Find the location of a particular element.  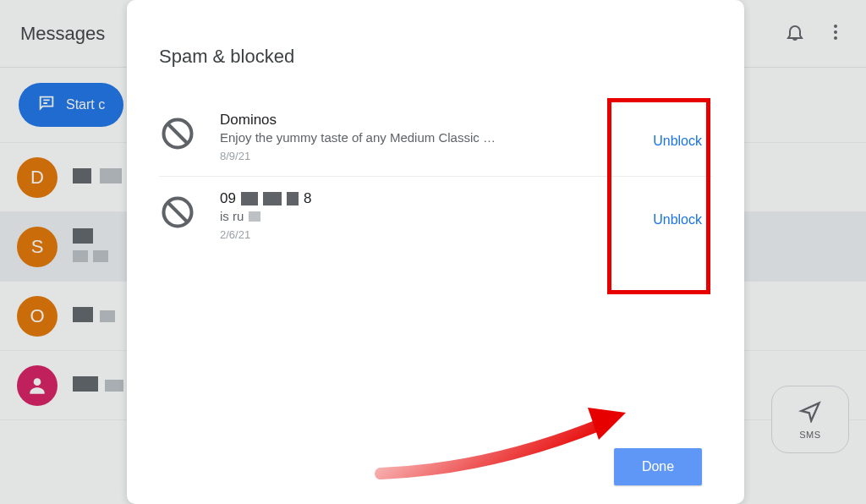

dialog-title: Spam & blocked is located at coordinates (436, 57).